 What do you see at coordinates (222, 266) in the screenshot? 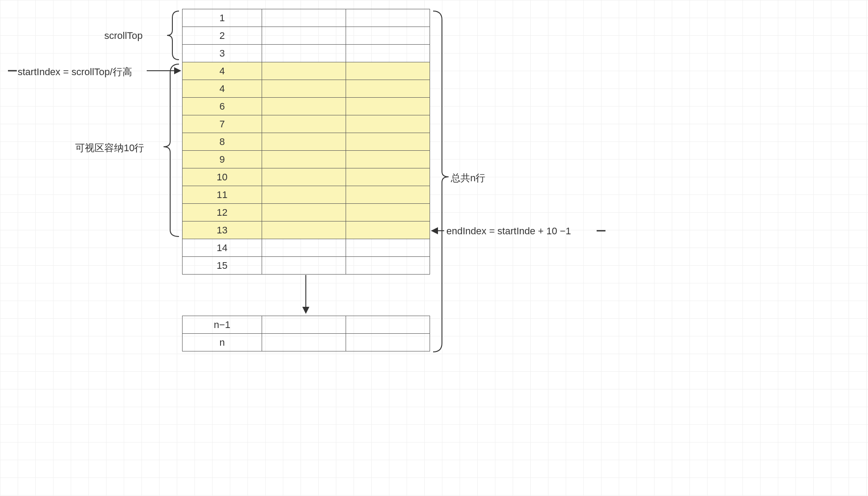
I see `row-number: 15` at bounding box center [222, 266].